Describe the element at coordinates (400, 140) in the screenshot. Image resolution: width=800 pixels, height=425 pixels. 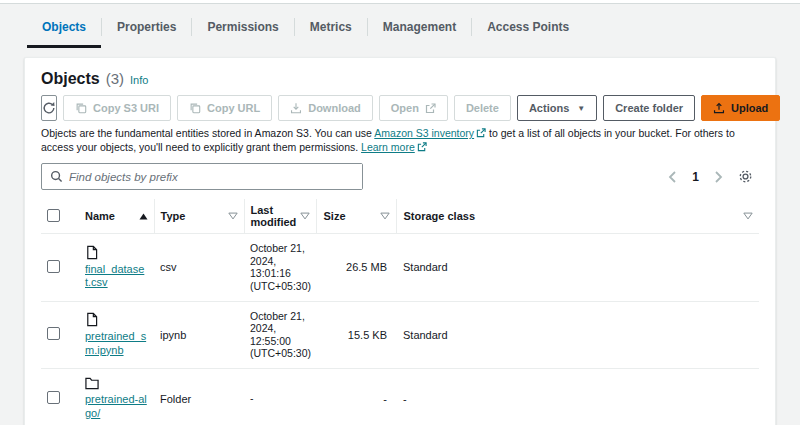
I see `panel-description: Objects are the fundamental entities sto…` at that location.